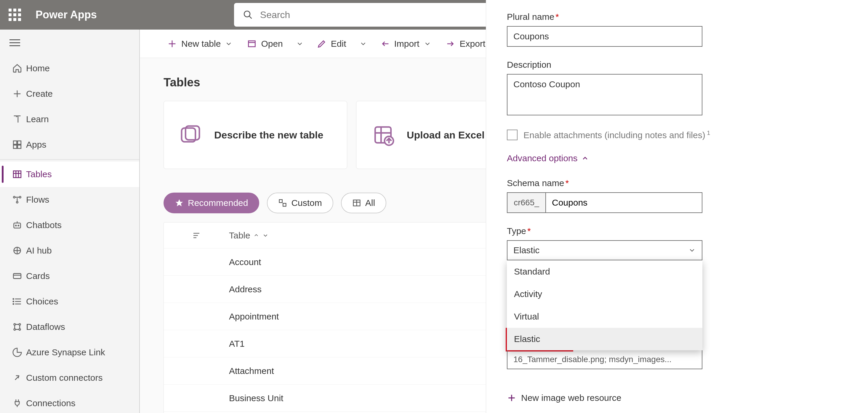 Image resolution: width=868 pixels, height=413 pixels. Describe the element at coordinates (407, 44) in the screenshot. I see `cmd-label: Import` at that location.